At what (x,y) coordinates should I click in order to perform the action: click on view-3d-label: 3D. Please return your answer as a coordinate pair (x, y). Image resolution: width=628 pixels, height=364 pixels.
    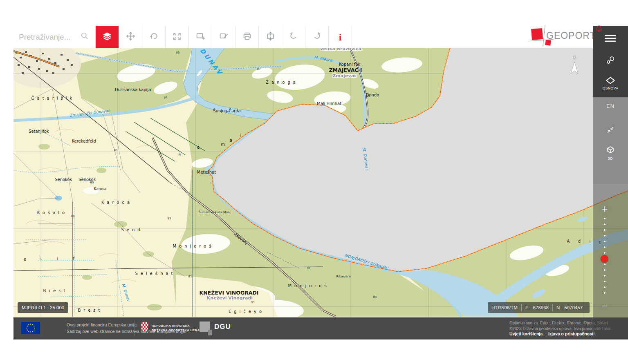
    Looking at the image, I should click on (610, 159).